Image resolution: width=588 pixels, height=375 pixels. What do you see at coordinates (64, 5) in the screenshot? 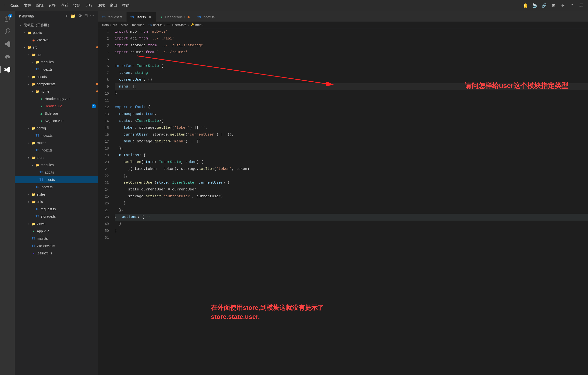
I see `menu-view: 查看` at bounding box center [64, 5].